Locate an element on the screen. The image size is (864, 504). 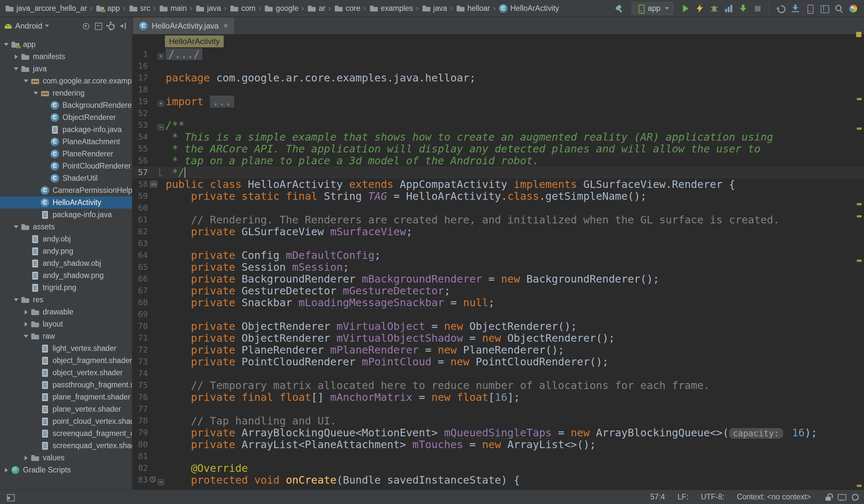
tree-item-pointcloudrenderer: PointCloudRenderer is located at coordinates (66, 166).